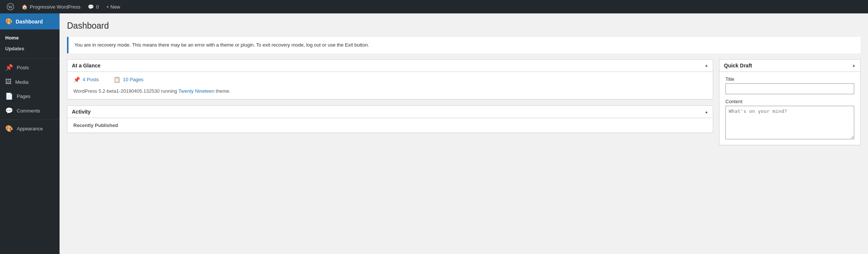 This screenshot has width=868, height=254. I want to click on content-field-label: Content, so click(790, 101).